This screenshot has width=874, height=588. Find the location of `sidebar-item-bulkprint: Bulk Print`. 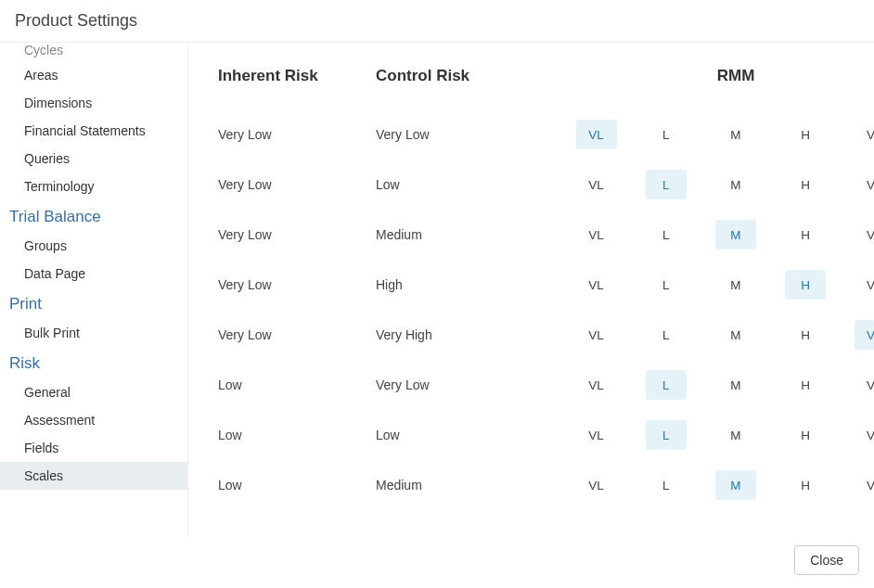

sidebar-item-bulkprint: Bulk Print is located at coordinates (94, 333).